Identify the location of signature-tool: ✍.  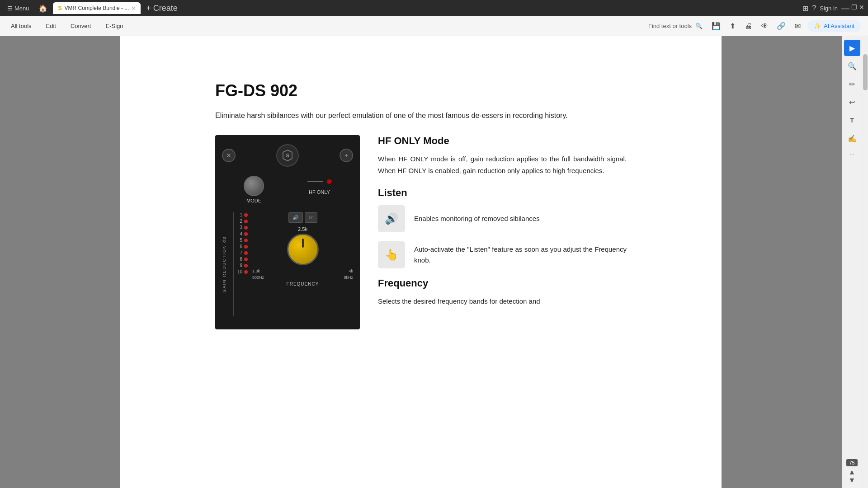
(852, 138).